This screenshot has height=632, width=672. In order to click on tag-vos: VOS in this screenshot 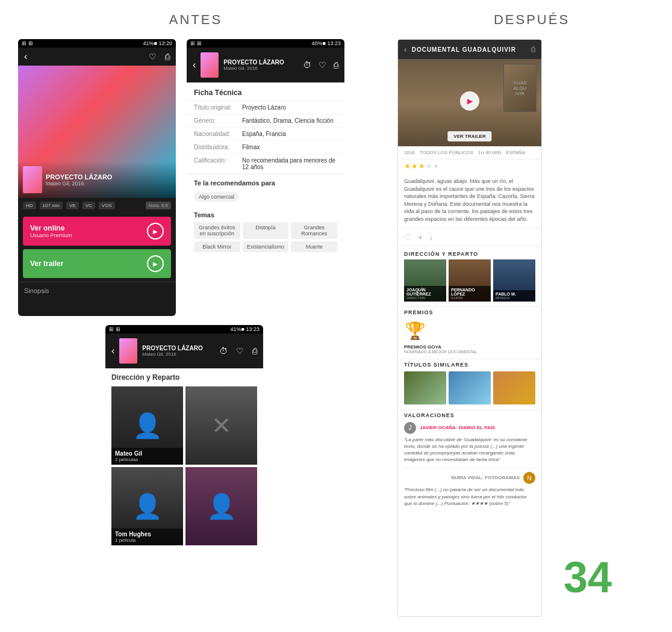, I will do `click(107, 206)`.